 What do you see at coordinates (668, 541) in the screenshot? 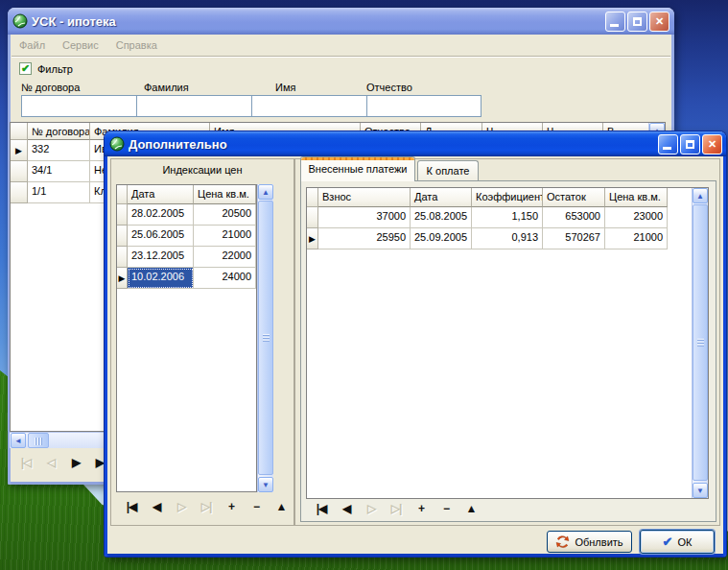
I see `ok-check-icon: ✔` at bounding box center [668, 541].